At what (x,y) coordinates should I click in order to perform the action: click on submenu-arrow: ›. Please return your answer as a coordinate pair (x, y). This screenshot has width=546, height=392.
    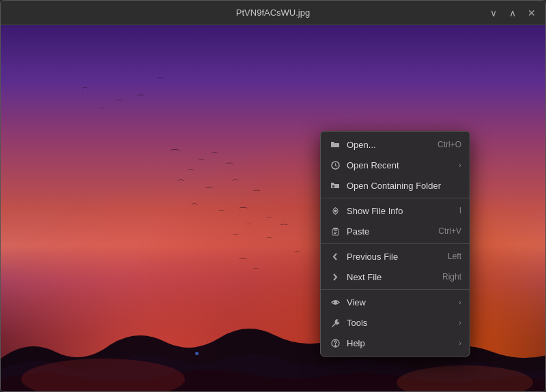
    Looking at the image, I should click on (460, 165).